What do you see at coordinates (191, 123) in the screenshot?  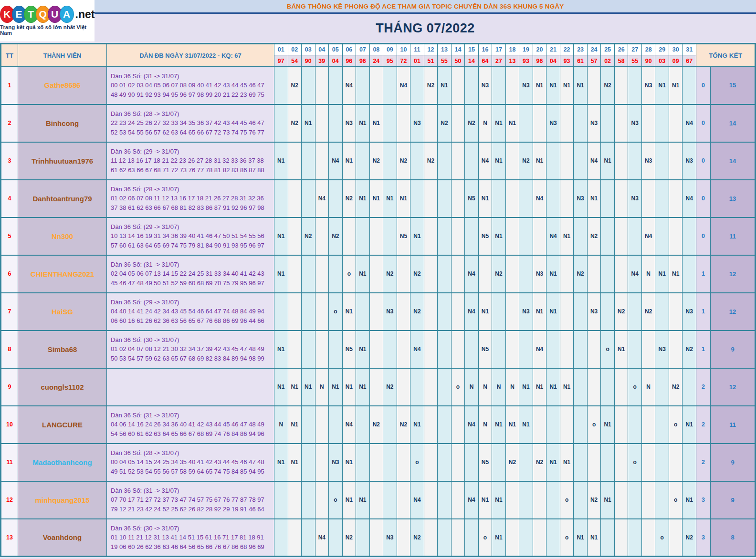 I see `member-dan: Dàn 36 Số: (28 -> 31/07)22 23 24 25 26 2…` at bounding box center [191, 123].